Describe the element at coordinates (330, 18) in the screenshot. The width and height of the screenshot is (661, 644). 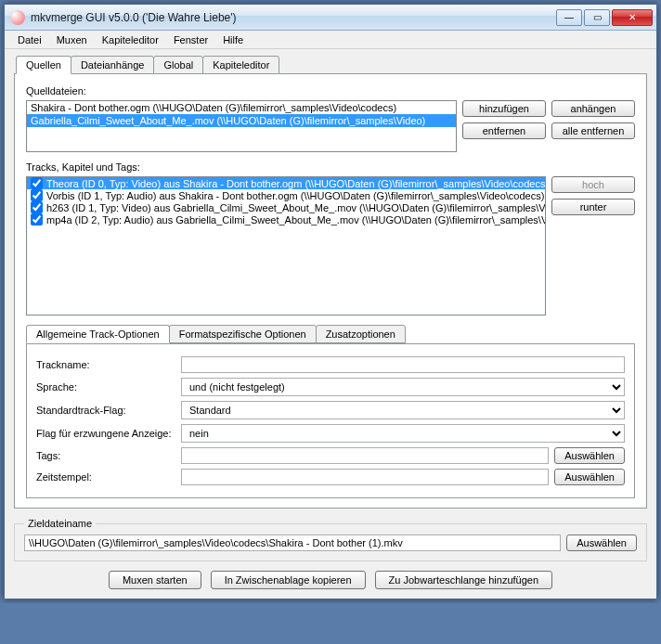
I see `titlebar: mkvmerge GUI v5.0.0 ('Die Wahre Liebe') …` at that location.